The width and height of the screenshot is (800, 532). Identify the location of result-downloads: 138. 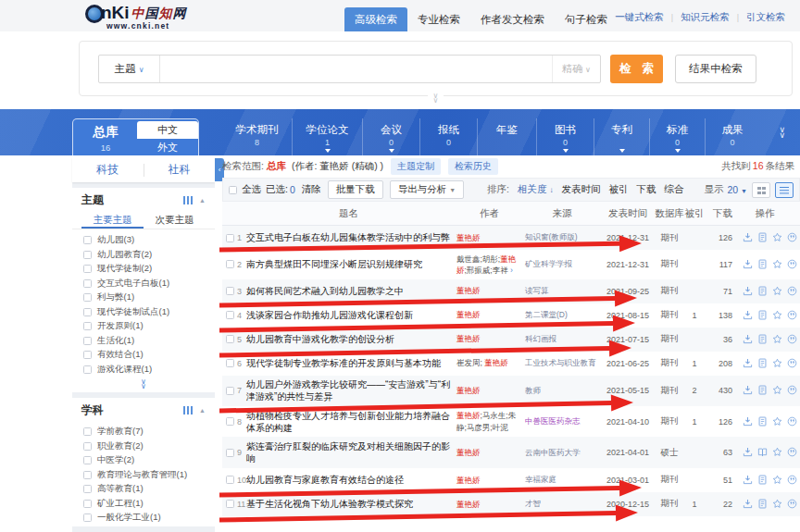
(719, 315).